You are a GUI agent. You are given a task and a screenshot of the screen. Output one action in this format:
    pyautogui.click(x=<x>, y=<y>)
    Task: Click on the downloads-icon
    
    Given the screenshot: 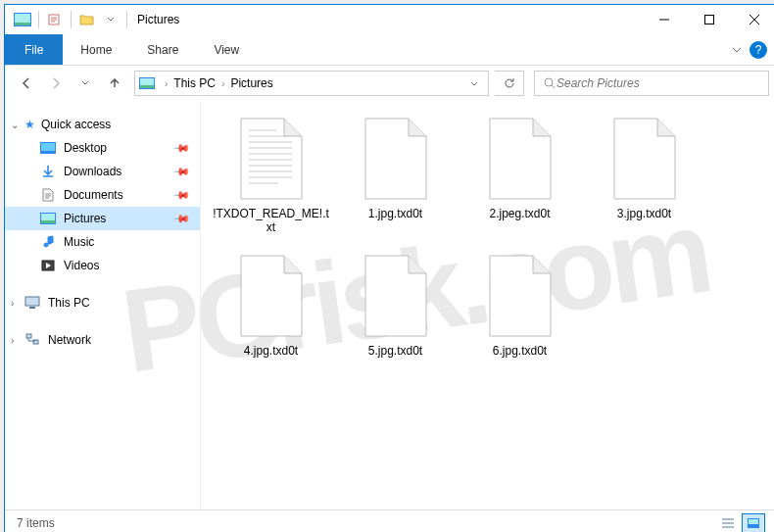 What is the action you would take?
    pyautogui.click(x=48, y=171)
    